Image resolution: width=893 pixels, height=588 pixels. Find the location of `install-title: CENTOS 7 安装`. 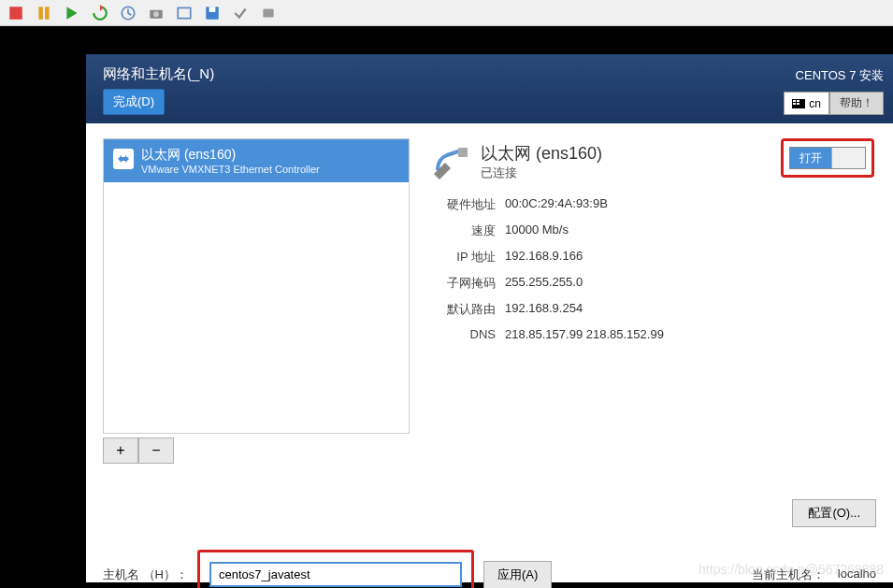

install-title: CENTOS 7 安装 is located at coordinates (834, 76).